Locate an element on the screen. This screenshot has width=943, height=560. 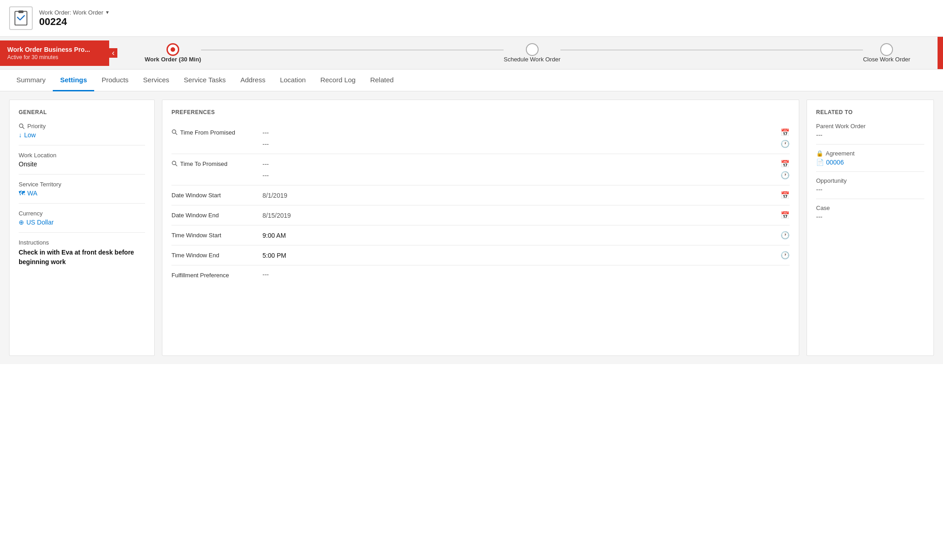
header-title-group: Work Order: Work Order ▾ 00224 is located at coordinates (74, 18).